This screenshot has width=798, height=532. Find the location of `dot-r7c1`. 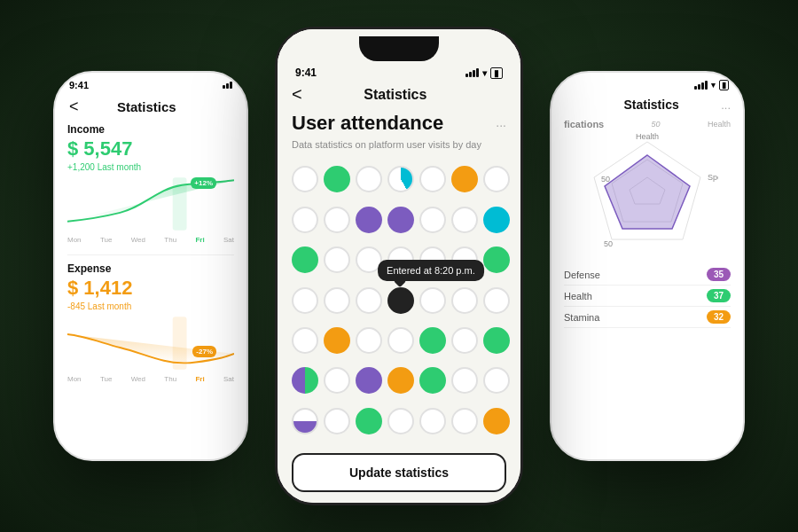

dot-r7c1 is located at coordinates (305, 421).